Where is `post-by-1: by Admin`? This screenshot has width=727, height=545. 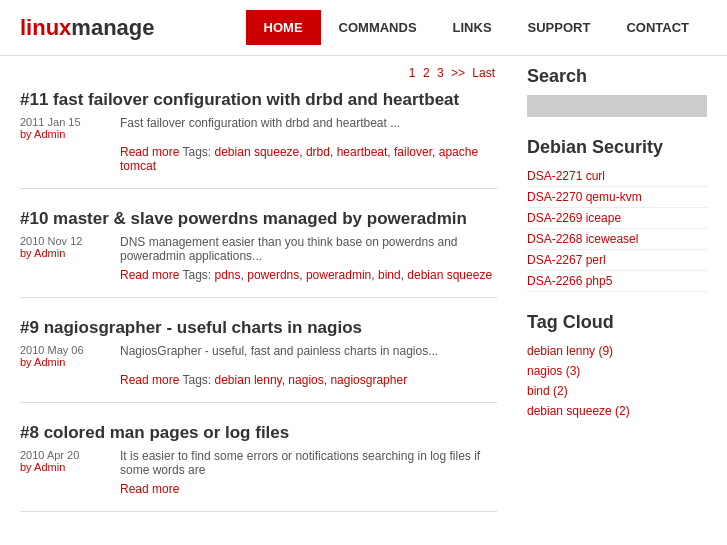
post-by-1: by Admin is located at coordinates (65, 253).